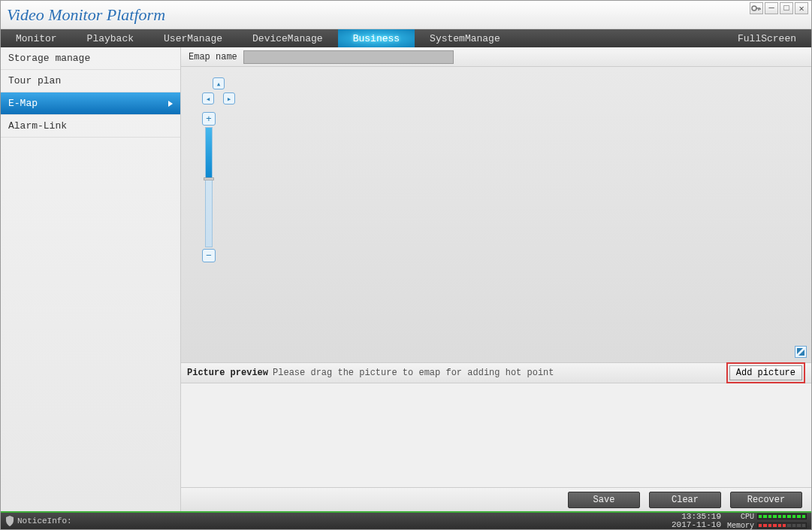  Describe the element at coordinates (288, 38) in the screenshot. I see `menu-devicemanage: DeviceManage` at that location.